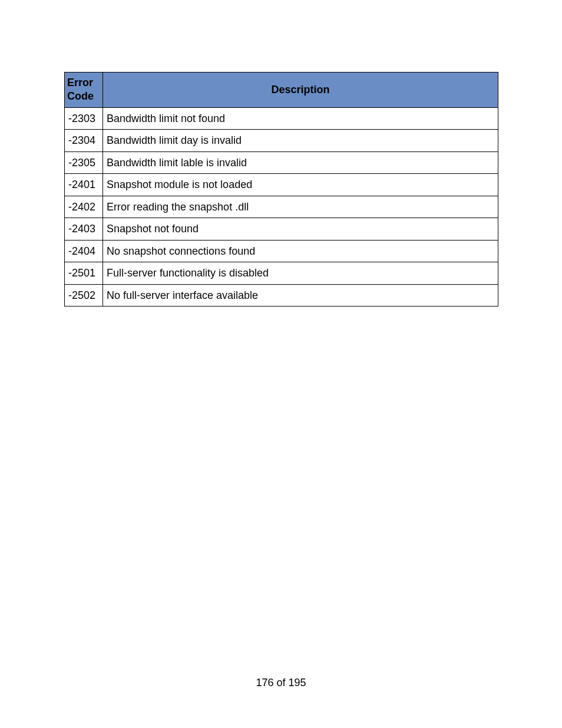 This screenshot has height=728, width=562. I want to click on table-row: -2402 Error reading the snapshot .dll, so click(282, 207).